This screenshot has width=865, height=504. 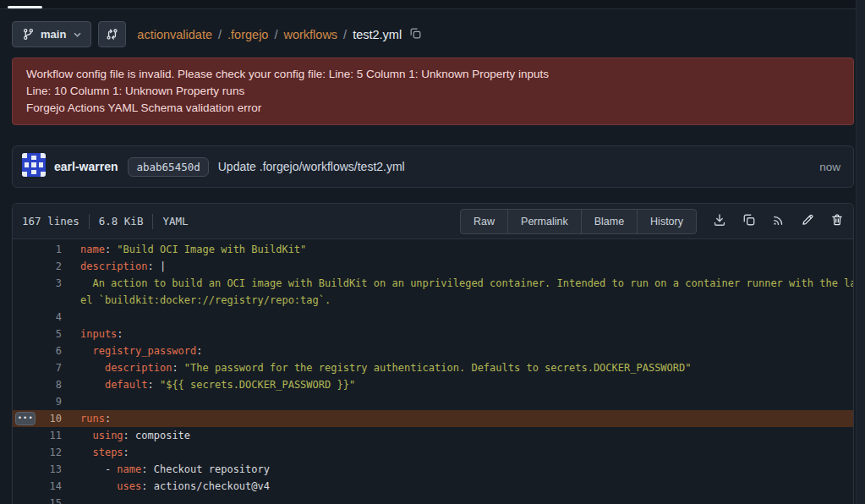 What do you see at coordinates (467, 385) in the screenshot?
I see `code-line-content: default: "${{ secrets.DOCKER_PASSWORD }}…` at bounding box center [467, 385].